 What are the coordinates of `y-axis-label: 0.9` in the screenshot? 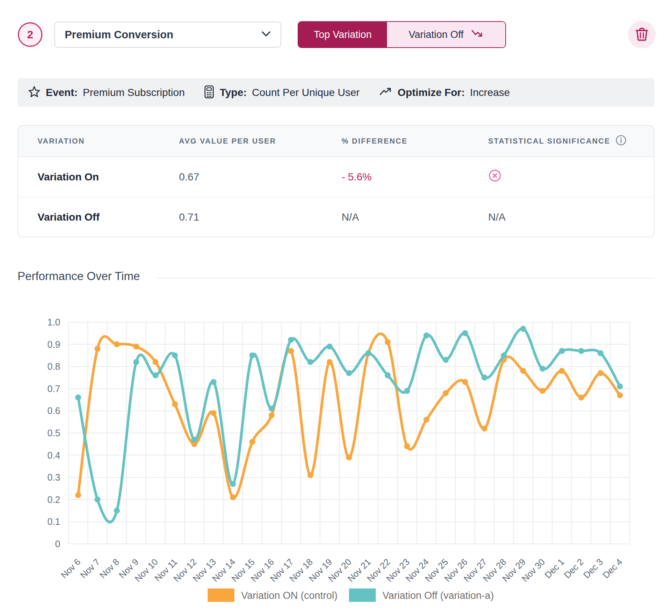 It's located at (54, 344).